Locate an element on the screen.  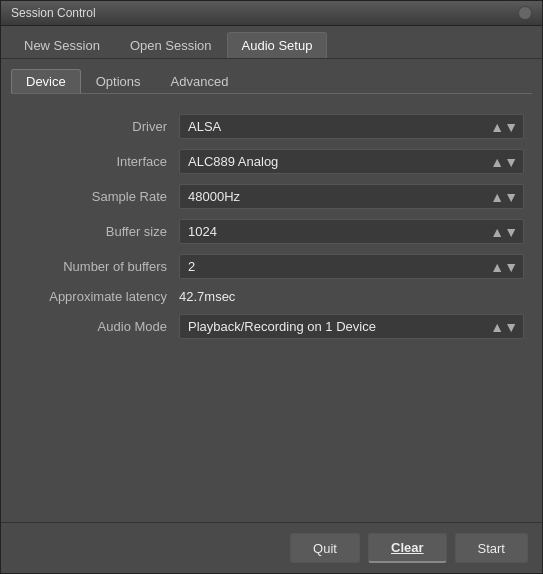
latency-value-wrapper: 42.7msec is located at coordinates (352, 296).